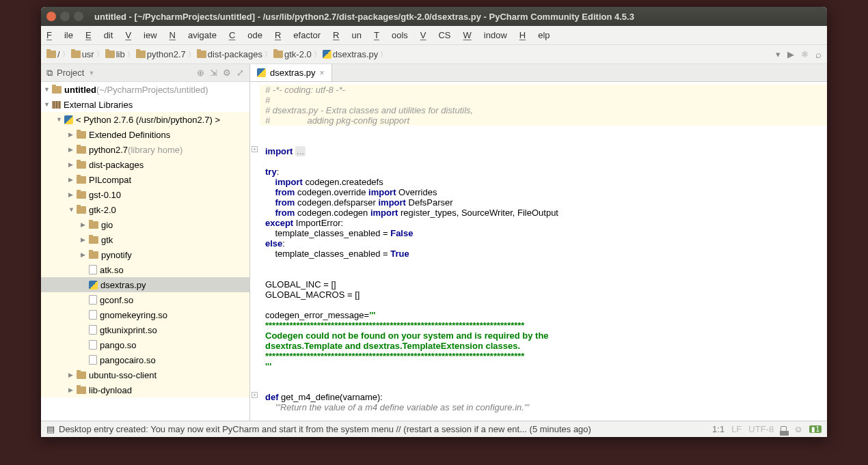 The height and width of the screenshot is (465, 868). Describe the element at coordinates (436, 36) in the screenshot. I see `menu-vcs: VCS` at that location.